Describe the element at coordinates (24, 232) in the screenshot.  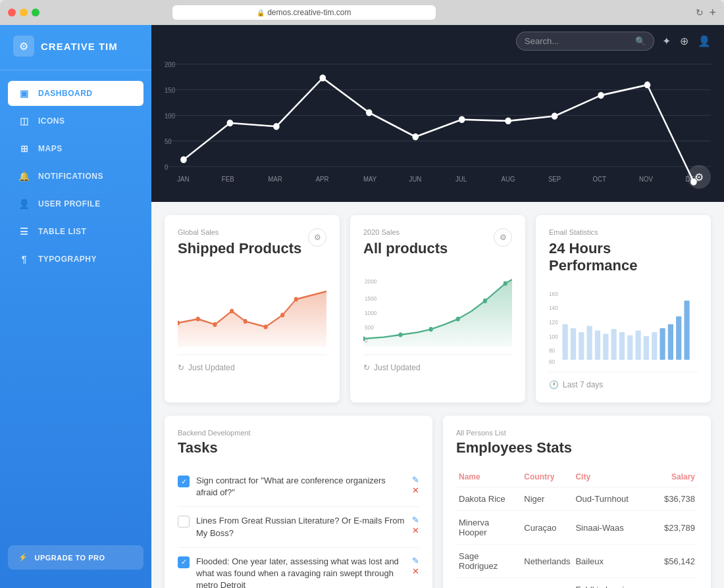
I see `nav-icon-table-list: ☰` at that location.